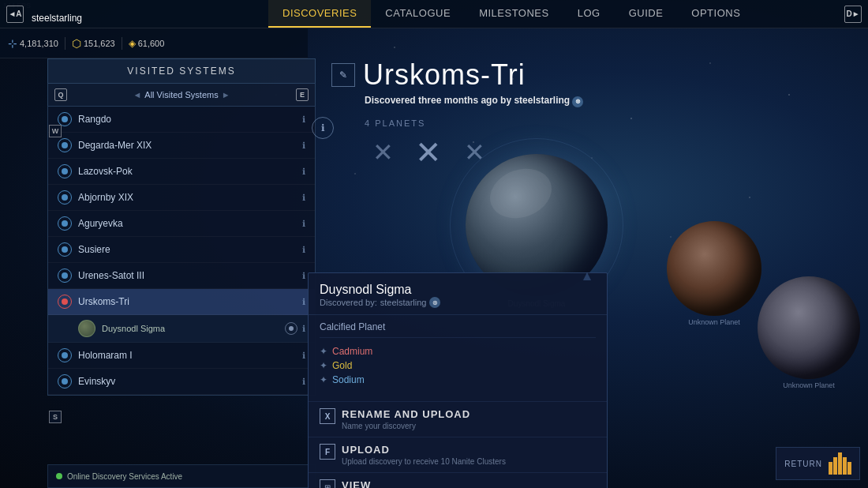 This screenshot has height=488, width=868. What do you see at coordinates (181, 95) in the screenshot?
I see `panel-nav: Q ◄ All Visited Systems ► E` at bounding box center [181, 95].